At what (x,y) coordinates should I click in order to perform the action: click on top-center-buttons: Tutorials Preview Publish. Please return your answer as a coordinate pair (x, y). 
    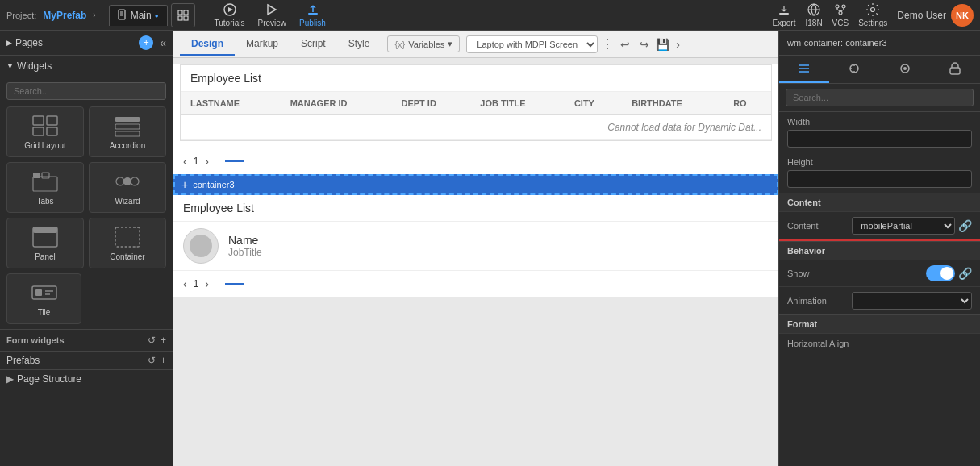
    Looking at the image, I should click on (270, 15).